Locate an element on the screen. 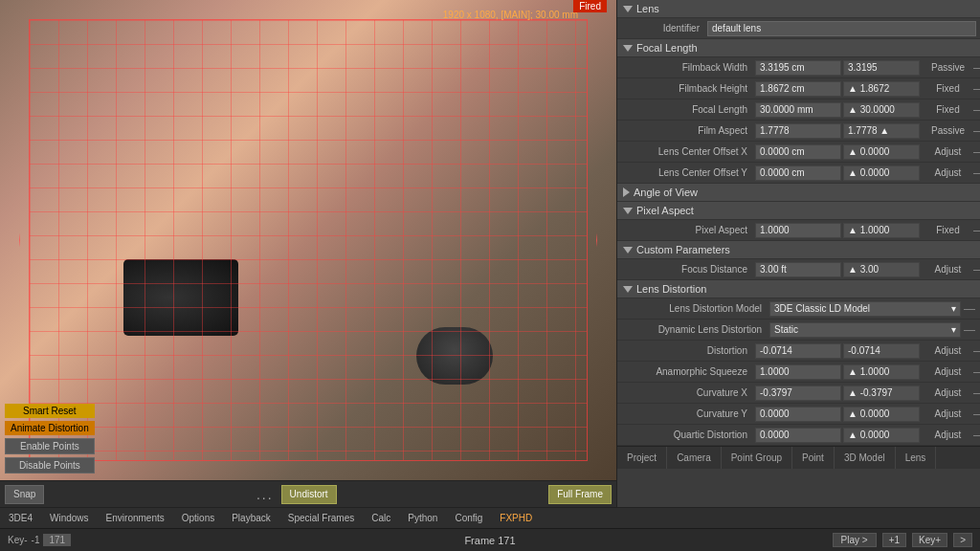 Image resolution: width=980 pixels, height=551 pixels. distortion-value: -0.0714 is located at coordinates (798, 351).